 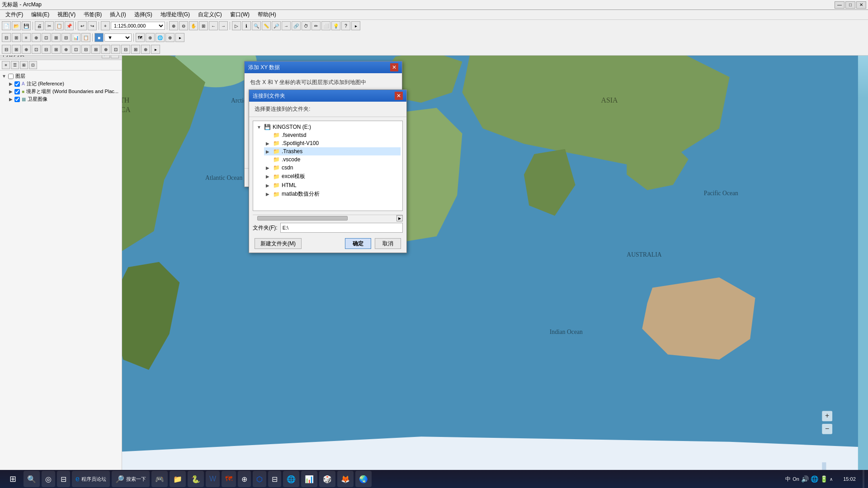 I want to click on connect-title-bar: 连接到文件夹 ✕, so click(x=328, y=96).